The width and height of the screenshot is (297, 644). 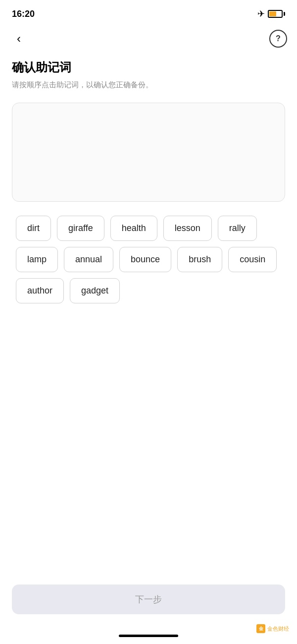 What do you see at coordinates (81, 228) in the screenshot?
I see `word-chip-giraffe: giraffe` at bounding box center [81, 228].